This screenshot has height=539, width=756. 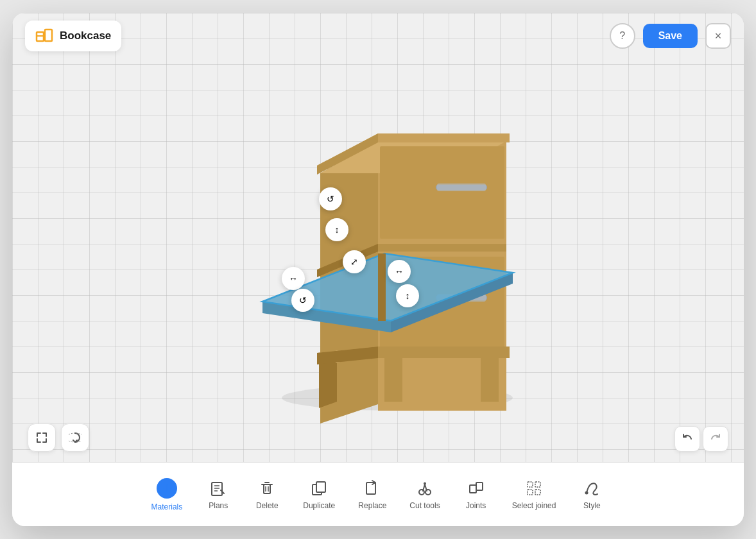 I want to click on joints-label: Joints, so click(x=476, y=506).